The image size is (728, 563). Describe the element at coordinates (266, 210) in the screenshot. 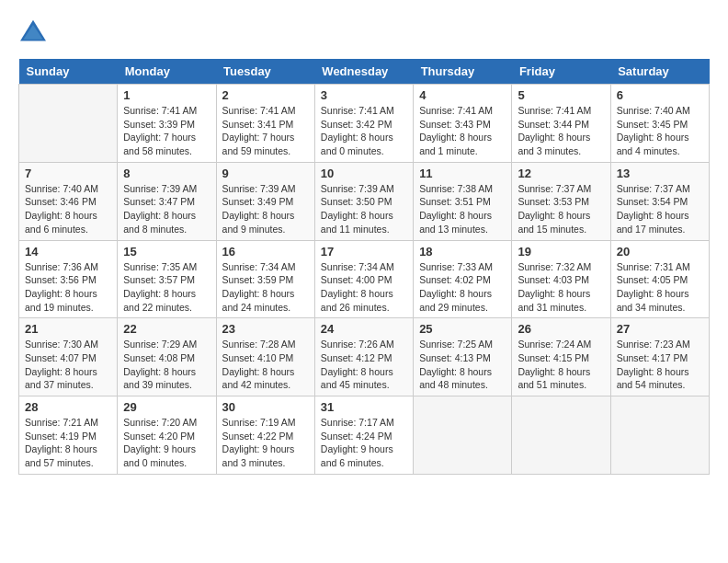

I see `day-detail: Sunrise: 7:39 AM Sunset: 3:49 PM Dayligh…` at that location.